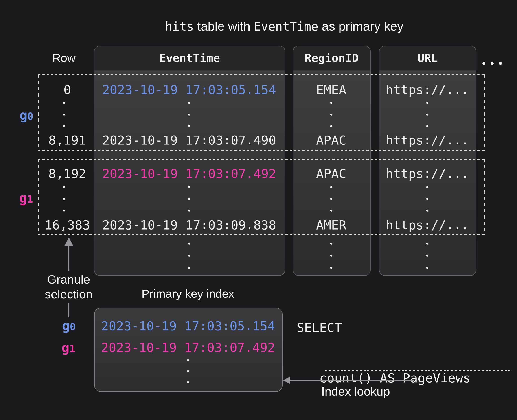 The height and width of the screenshot is (420, 517). What do you see at coordinates (64, 115) in the screenshot?
I see `g0-row-ellipsis-icon` at bounding box center [64, 115].